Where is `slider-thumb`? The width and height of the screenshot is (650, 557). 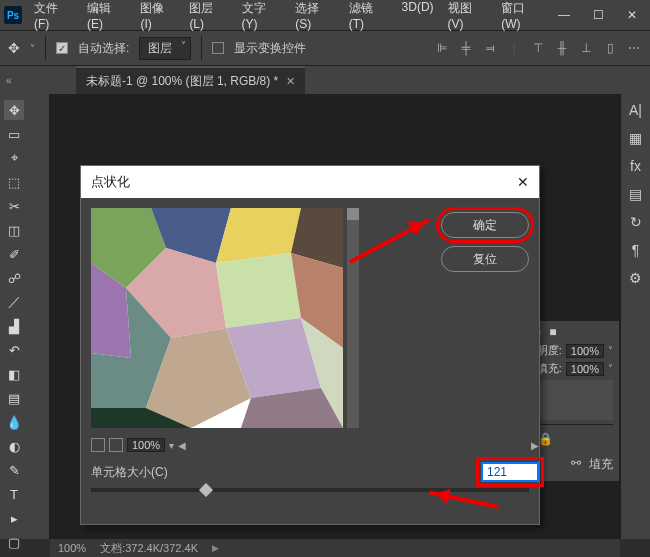 slider-thumb is located at coordinates (205, 490).